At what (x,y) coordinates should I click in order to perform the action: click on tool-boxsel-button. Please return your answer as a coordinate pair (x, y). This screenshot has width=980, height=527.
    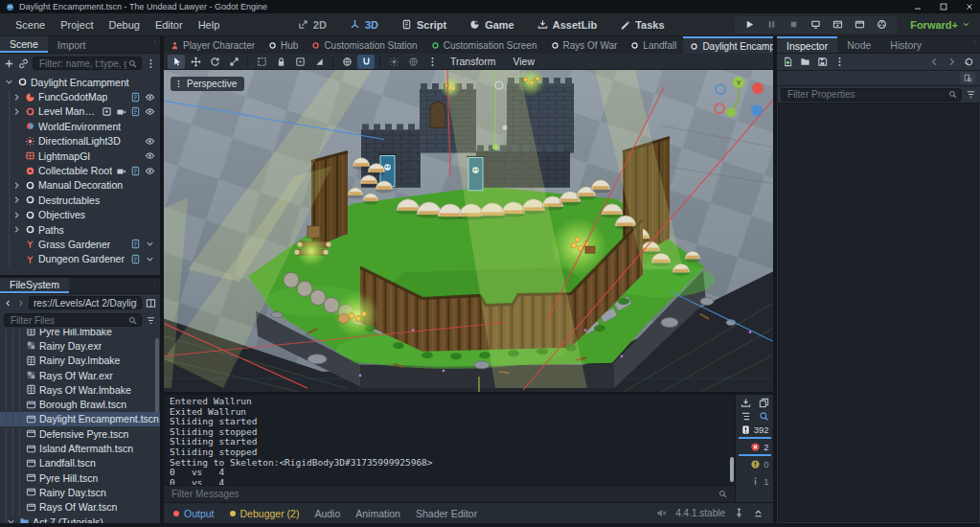
    Looking at the image, I should click on (262, 61).